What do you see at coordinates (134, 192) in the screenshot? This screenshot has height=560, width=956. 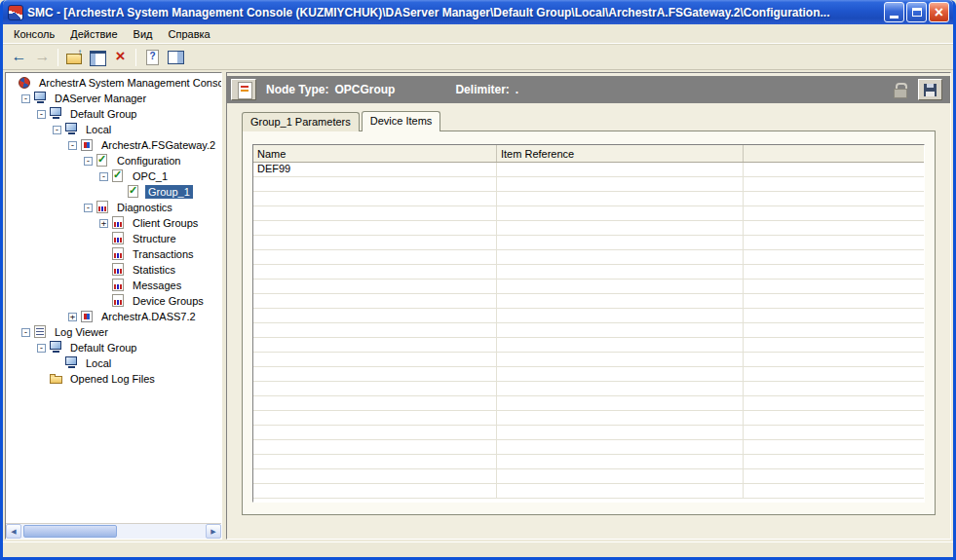 I see `pencil-icon` at bounding box center [134, 192].